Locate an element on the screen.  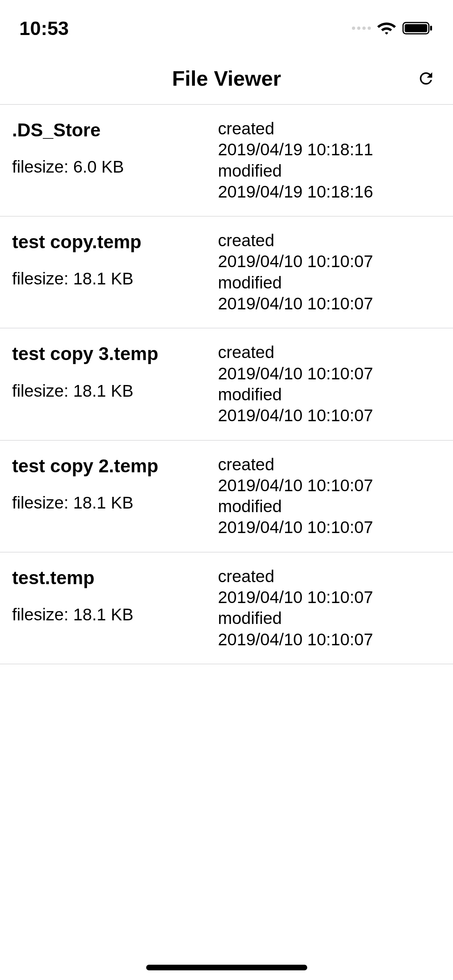
page-title: File Viewer is located at coordinates (226, 78).